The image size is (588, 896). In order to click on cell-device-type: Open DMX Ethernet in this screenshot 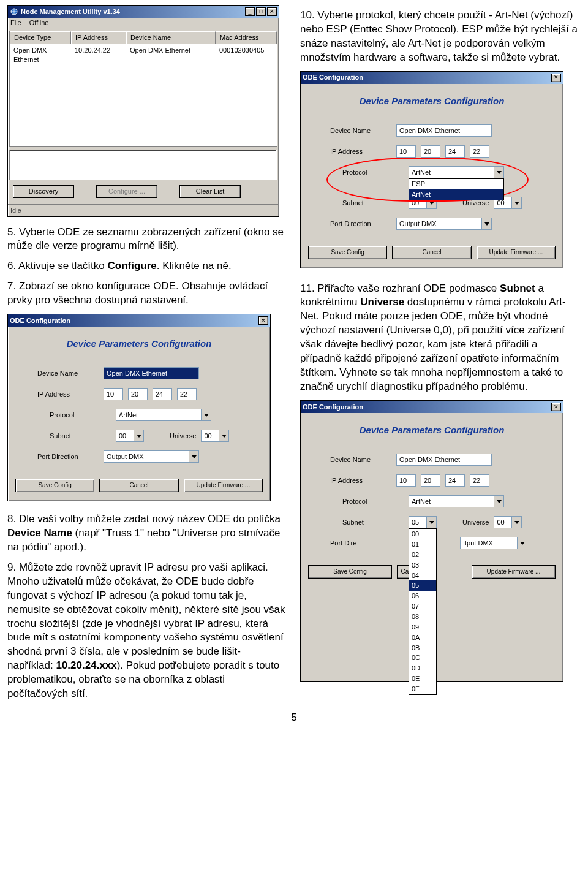, I will do `click(40, 55)`.